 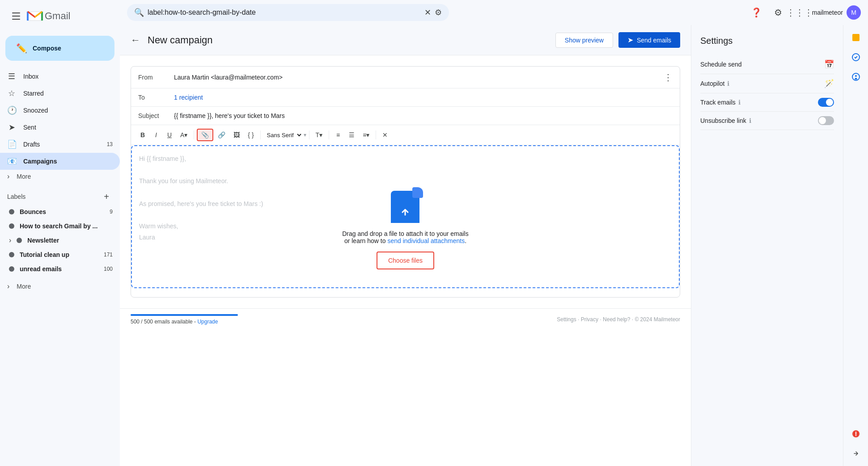 I want to click on apps-icon: ⋮⋮⋮, so click(x=800, y=13).